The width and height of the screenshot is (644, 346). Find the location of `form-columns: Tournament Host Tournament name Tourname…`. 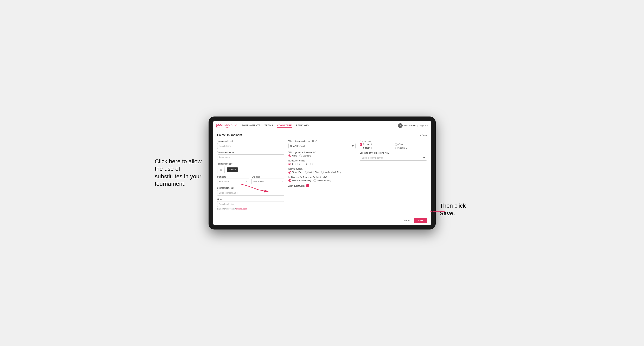

form-columns: Tournament Host Tournament name Tourname… is located at coordinates (322, 176).